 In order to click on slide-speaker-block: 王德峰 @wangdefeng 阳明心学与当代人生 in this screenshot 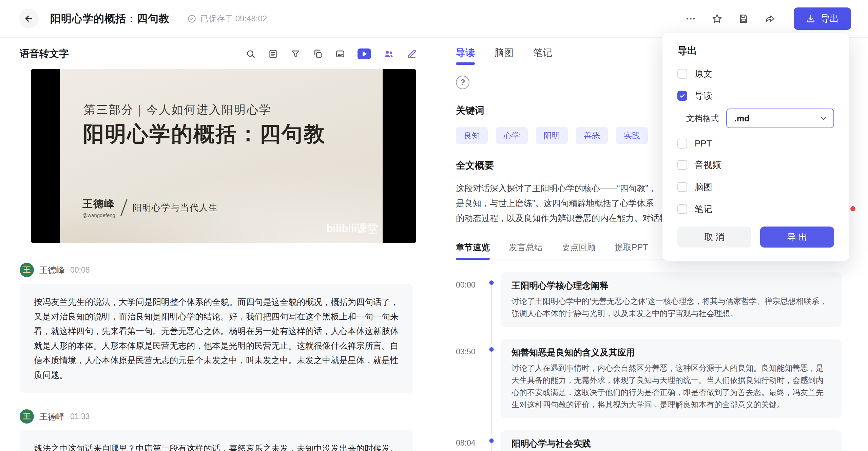, I will do `click(150, 208)`.